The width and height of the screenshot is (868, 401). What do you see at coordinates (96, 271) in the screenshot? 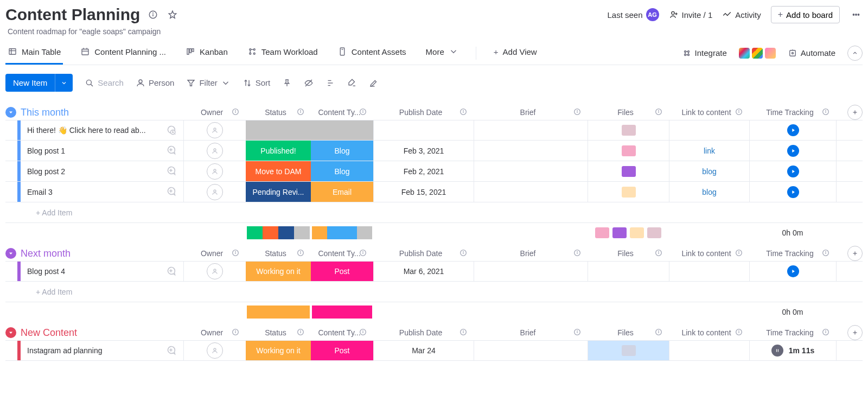
I see `item-name: Blog post 4` at bounding box center [96, 271].